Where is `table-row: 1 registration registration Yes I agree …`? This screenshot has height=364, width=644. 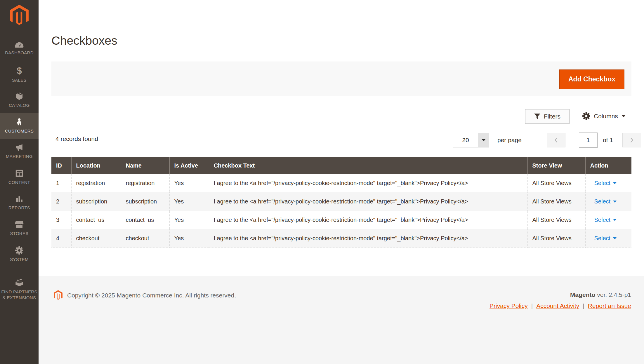 table-row: 1 registration registration Yes I agree … is located at coordinates (341, 183).